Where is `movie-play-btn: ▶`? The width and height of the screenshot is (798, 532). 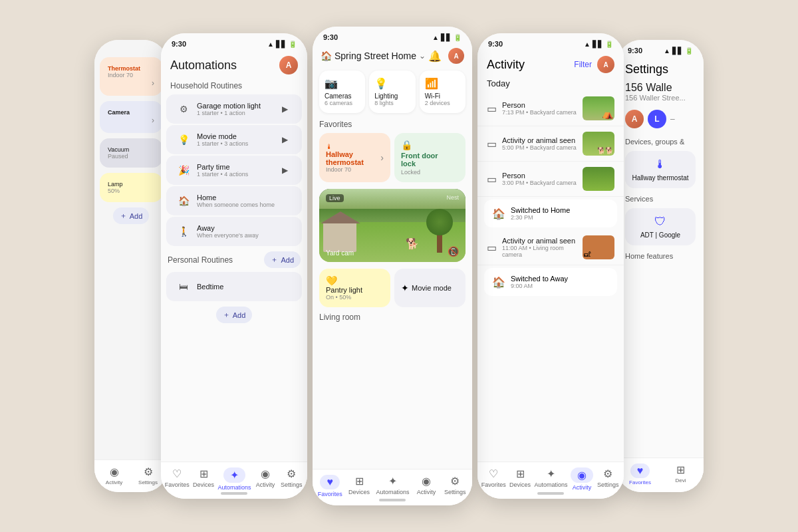 movie-play-btn: ▶ is located at coordinates (285, 140).